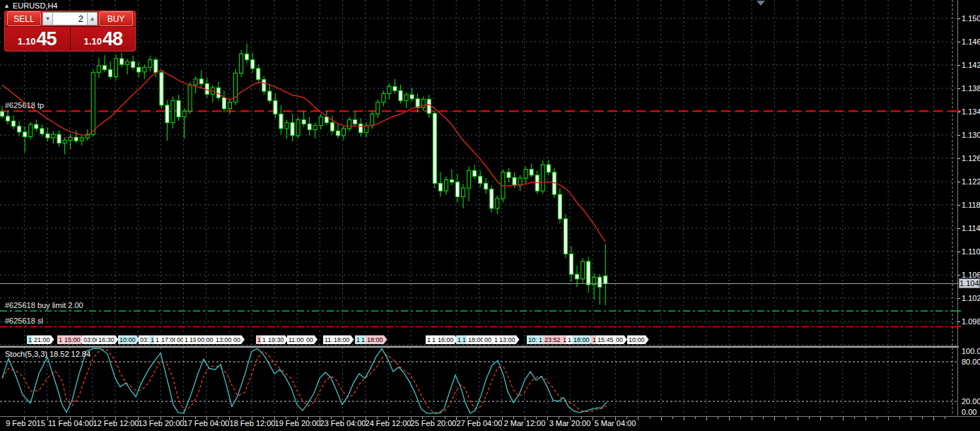 The height and width of the screenshot is (431, 980). Describe the element at coordinates (959, 111) in the screenshot. I see `tp-axis-mark` at that location.